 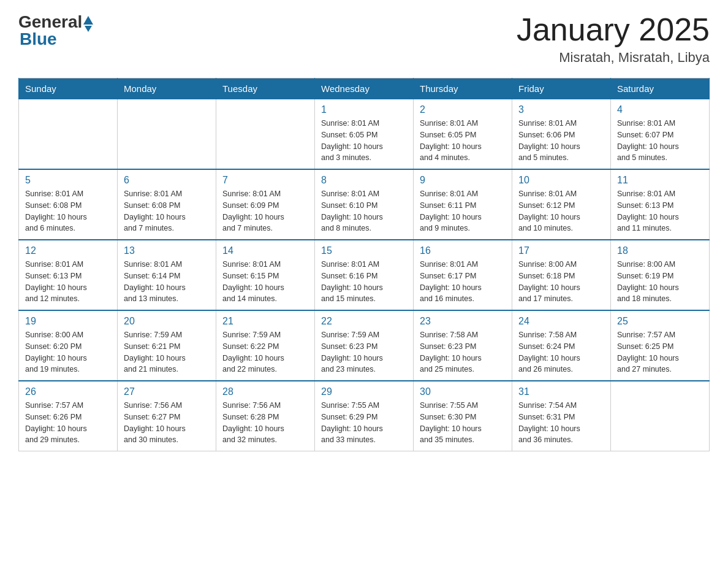 What do you see at coordinates (266, 346) in the screenshot?
I see `calendar-cell: 21Sunrise: 7:59 AM Sunset: 6:22 PM Dayli…` at bounding box center [266, 346].